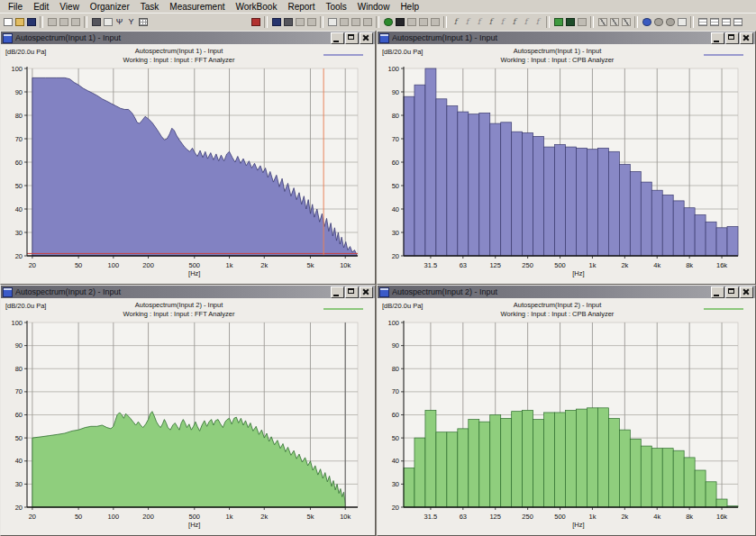  What do you see at coordinates (150, 7) in the screenshot?
I see `menu-item-task: Task` at bounding box center [150, 7].